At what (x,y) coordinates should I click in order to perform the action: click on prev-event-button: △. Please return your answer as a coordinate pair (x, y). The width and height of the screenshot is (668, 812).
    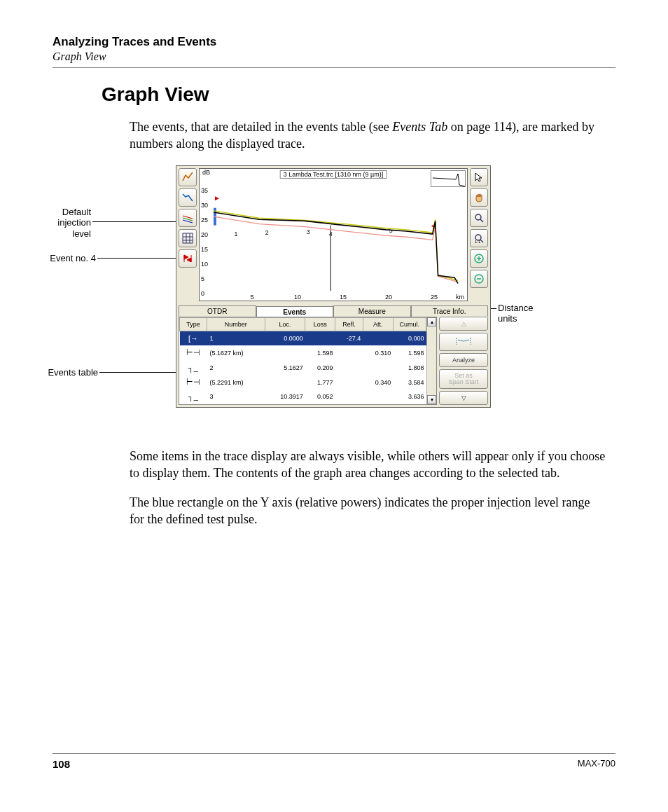
    Looking at the image, I should click on (464, 324).